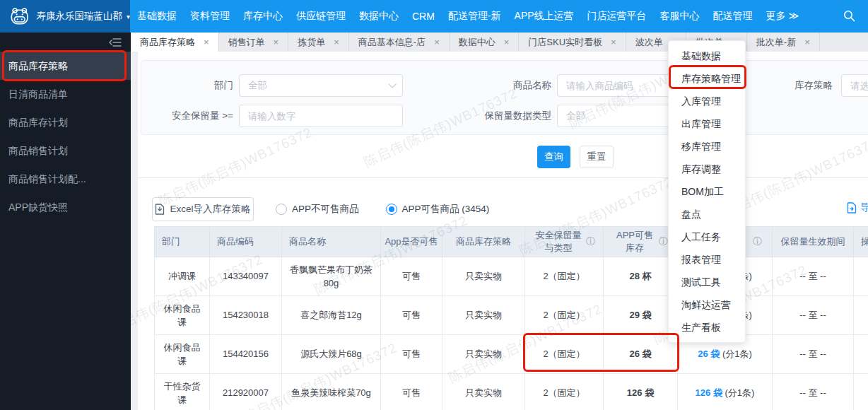 The image size is (868, 410). Describe the element at coordinates (157, 16) in the screenshot. I see `nav-item-basic-data: 基础数据` at that location.